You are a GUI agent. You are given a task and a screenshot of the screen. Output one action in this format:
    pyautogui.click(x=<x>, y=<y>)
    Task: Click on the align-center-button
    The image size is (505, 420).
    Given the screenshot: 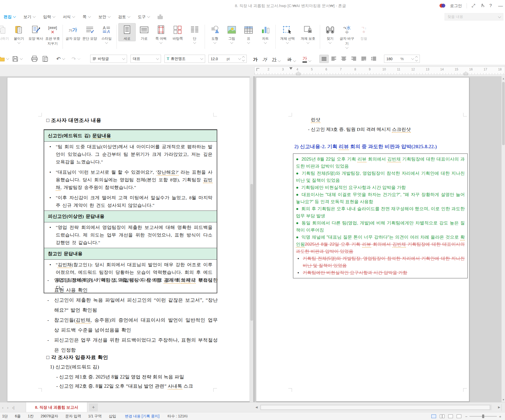 What is the action you would take?
    pyautogui.click(x=344, y=59)
    